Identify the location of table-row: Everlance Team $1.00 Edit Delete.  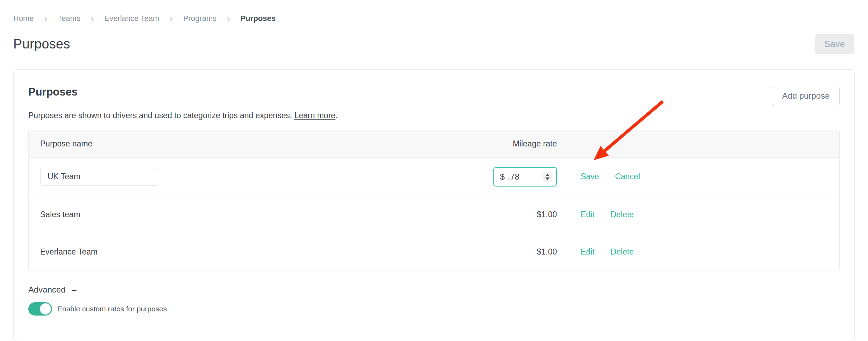
(434, 252).